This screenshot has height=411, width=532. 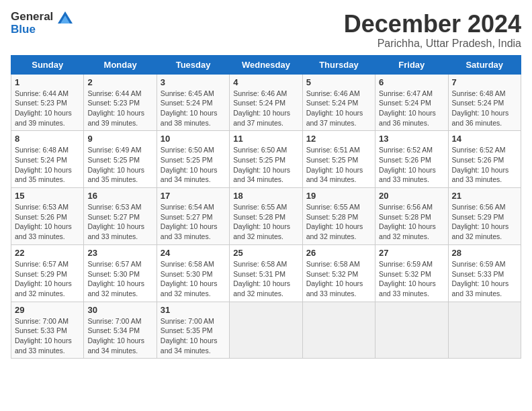 I want to click on calendar-cell: 2Sunrise: 6:44 AM Sunset: 5:23 PM Daylig…, so click(x=120, y=102).